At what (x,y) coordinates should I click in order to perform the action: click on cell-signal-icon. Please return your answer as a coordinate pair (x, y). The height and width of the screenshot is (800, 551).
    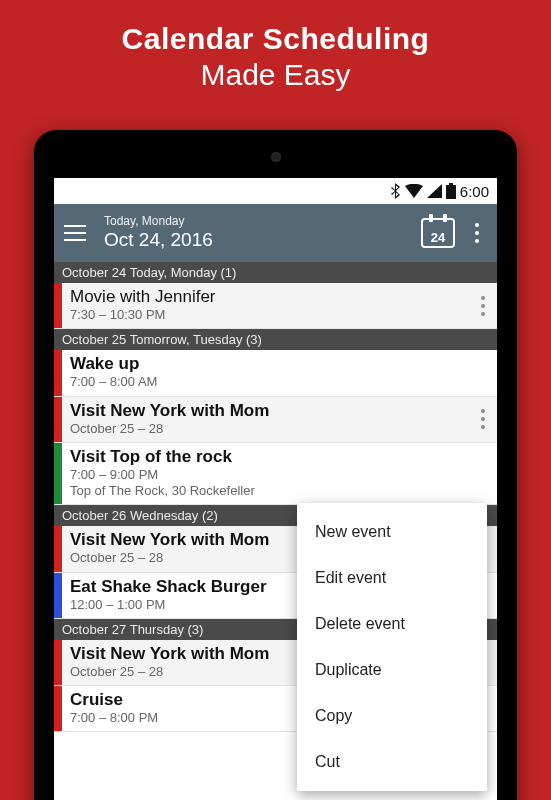
    Looking at the image, I should click on (434, 191).